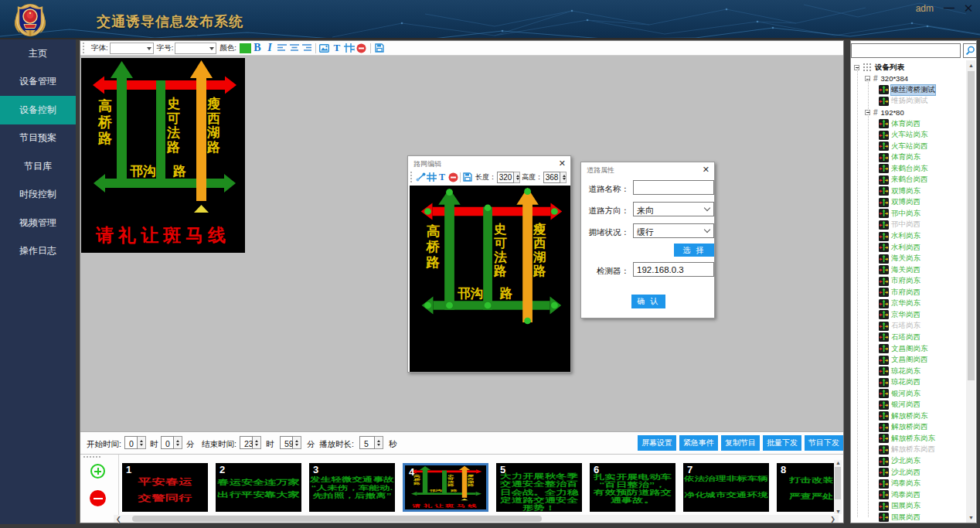 Image resolution: width=980 pixels, height=528 pixels. What do you see at coordinates (906, 506) in the screenshot?
I see `tree-device-国展岗东: 国展岗东` at bounding box center [906, 506].